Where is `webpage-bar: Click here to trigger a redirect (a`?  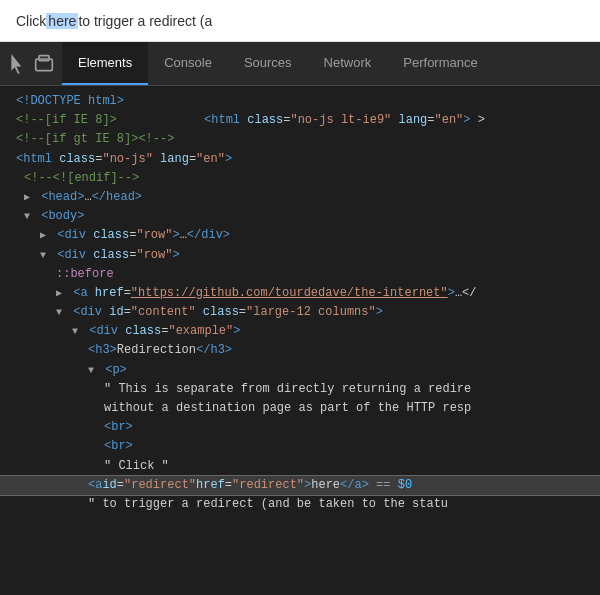 webpage-bar: Click here to trigger a redirect (a is located at coordinates (300, 21).